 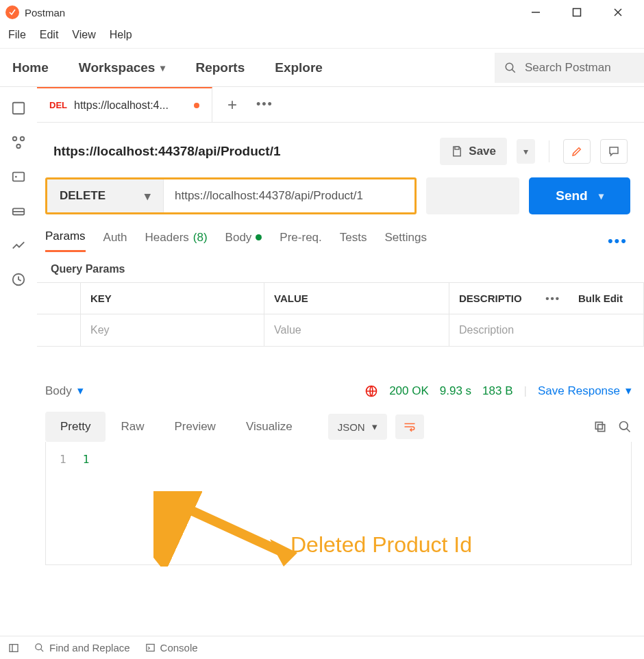 I want to click on titlebar: Postman, so click(x=322, y=12).